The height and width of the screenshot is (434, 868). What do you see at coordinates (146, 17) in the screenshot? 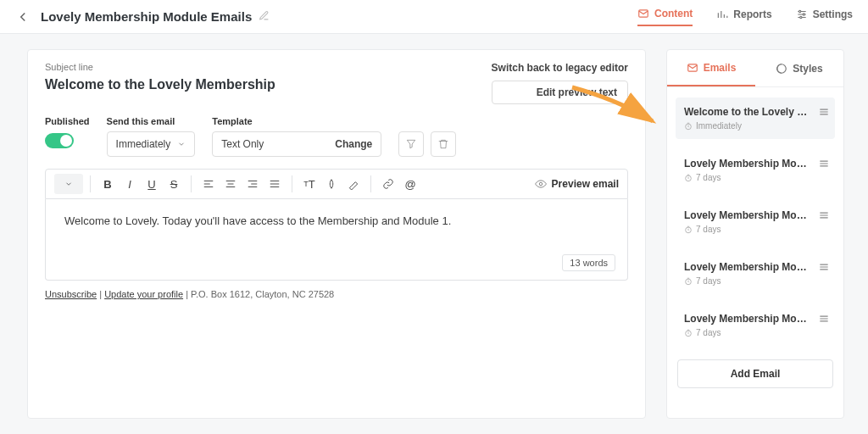
I see `page-title: Lovely Membership Module Emails` at bounding box center [146, 17].